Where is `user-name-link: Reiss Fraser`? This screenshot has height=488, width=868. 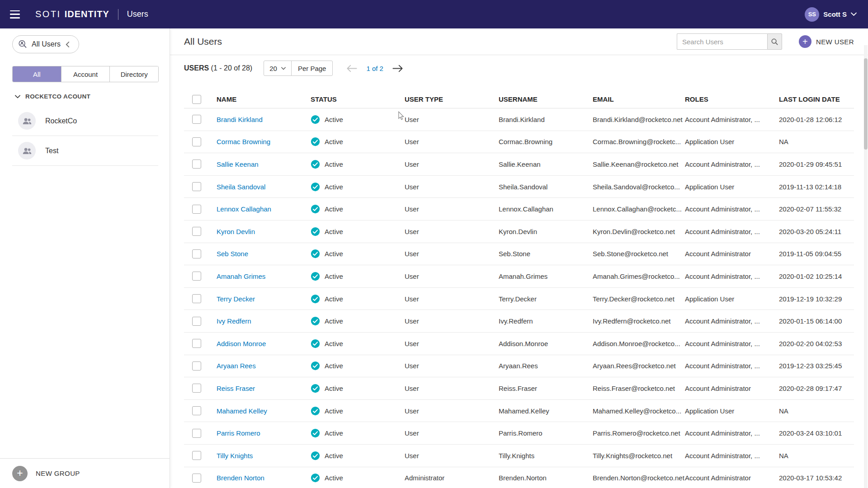 user-name-link: Reiss Fraser is located at coordinates (236, 389).